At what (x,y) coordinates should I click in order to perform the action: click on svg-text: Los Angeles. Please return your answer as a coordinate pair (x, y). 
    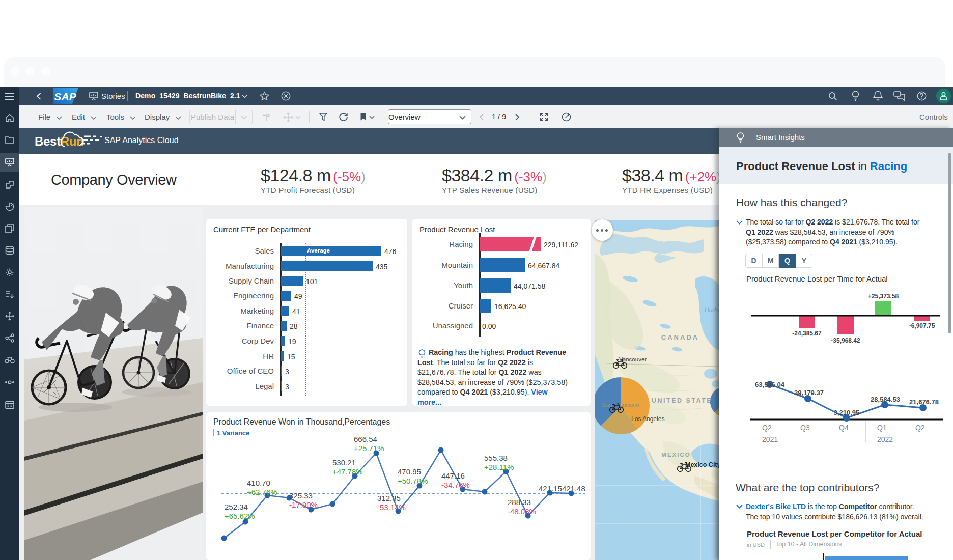
    Looking at the image, I should click on (648, 419).